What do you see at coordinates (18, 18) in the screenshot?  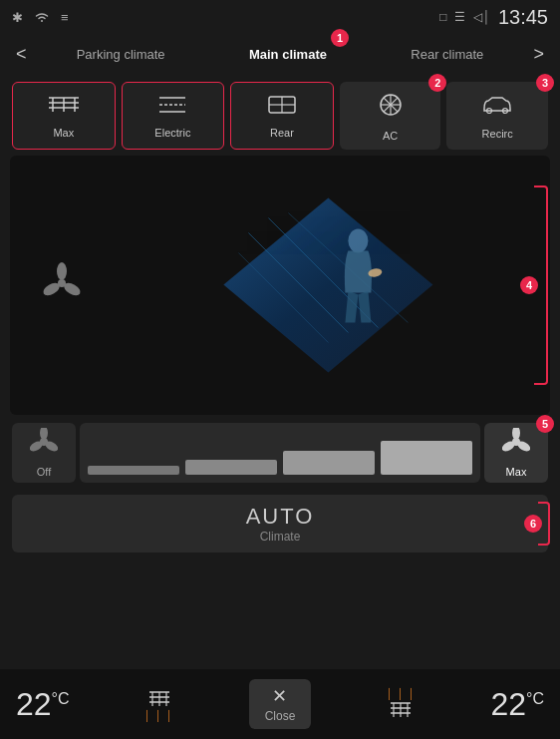 I see `bluetooth-icon: ✱` at bounding box center [18, 18].